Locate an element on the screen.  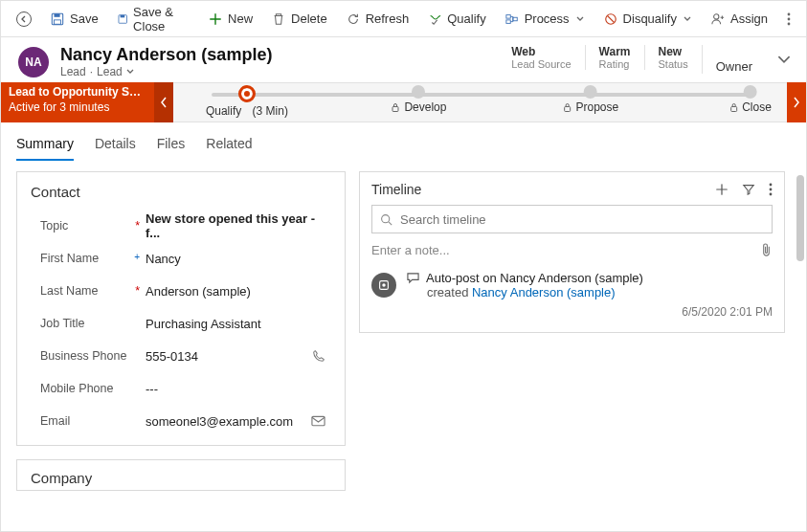
section-title: Contact is located at coordinates (181, 191).